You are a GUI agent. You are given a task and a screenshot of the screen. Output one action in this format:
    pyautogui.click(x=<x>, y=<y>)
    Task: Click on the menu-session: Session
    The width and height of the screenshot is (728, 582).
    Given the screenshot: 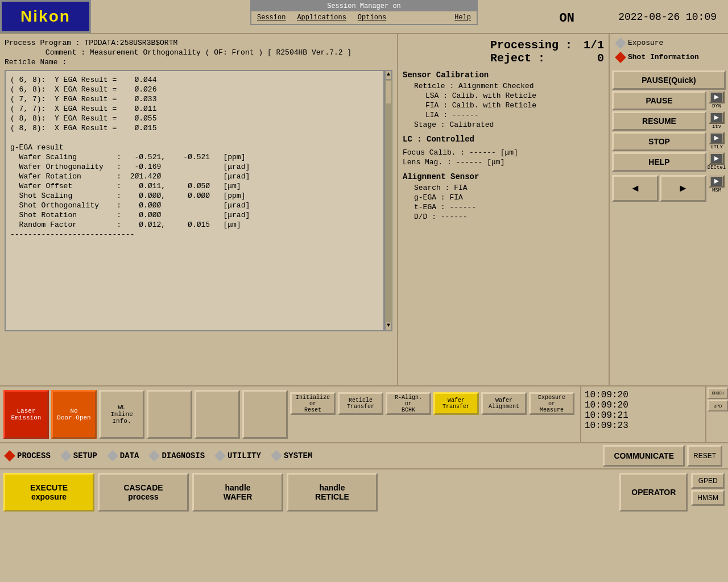 What is the action you would take?
    pyautogui.click(x=271, y=18)
    